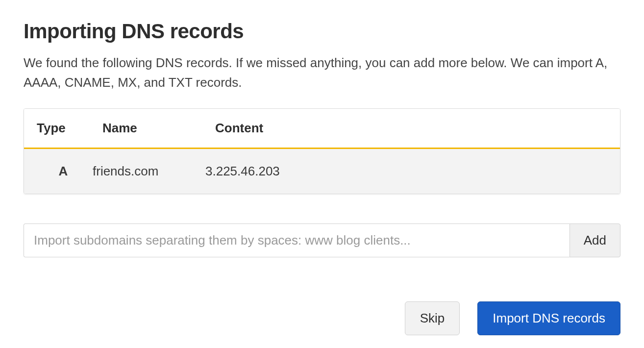 This screenshot has height=348, width=644. What do you see at coordinates (322, 73) in the screenshot?
I see `page-description: We found the following DNS records. If w…` at bounding box center [322, 73].